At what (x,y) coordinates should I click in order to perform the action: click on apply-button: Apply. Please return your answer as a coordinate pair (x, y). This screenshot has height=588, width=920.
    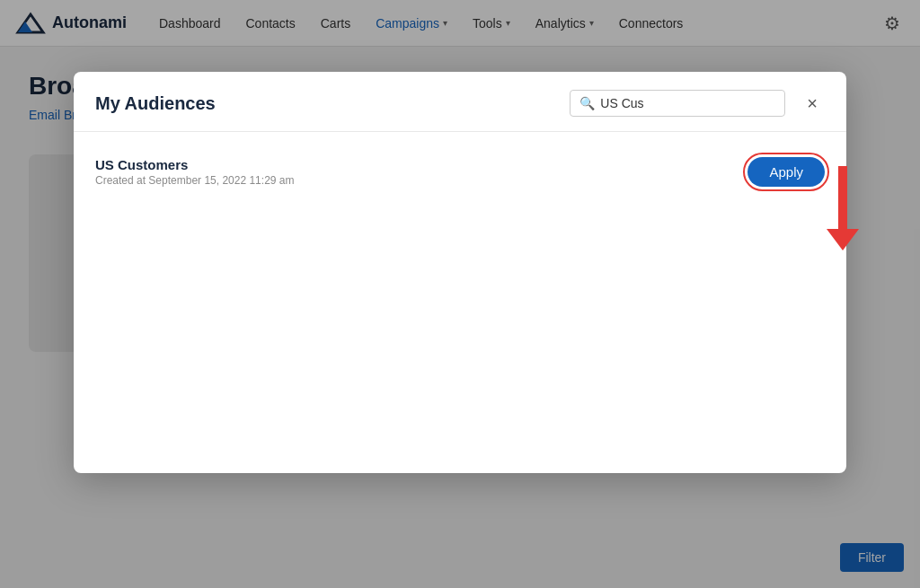
    Looking at the image, I should click on (786, 172).